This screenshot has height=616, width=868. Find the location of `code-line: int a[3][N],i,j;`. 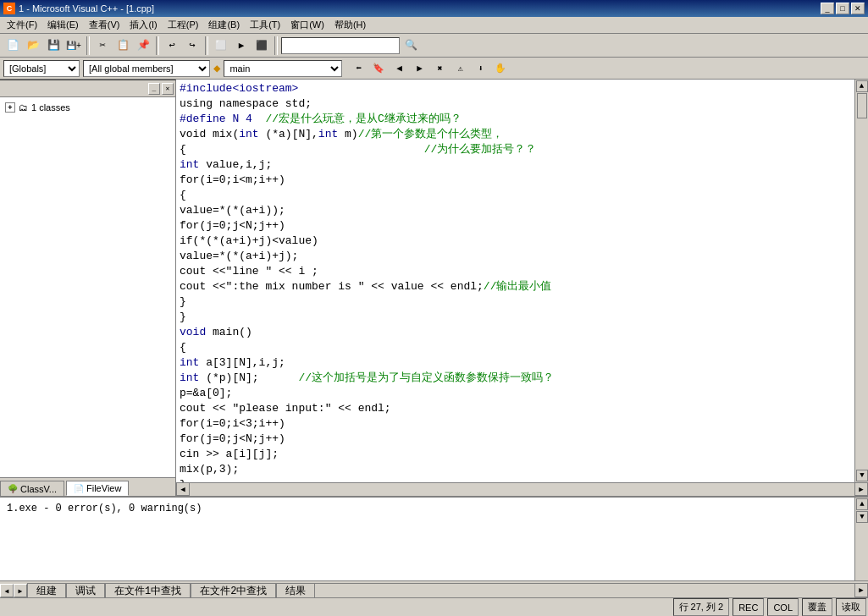

code-line: int a[3][N],i,j; is located at coordinates (515, 363).